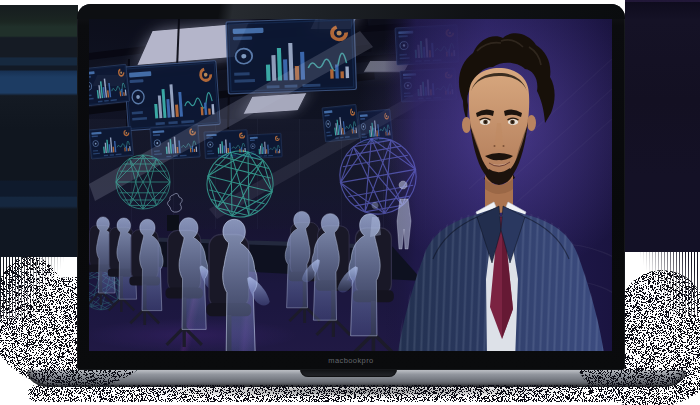 The height and width of the screenshot is (405, 700). What do you see at coordinates (662, 284) in the screenshot?
I see `background-shadow-right-dither` at bounding box center [662, 284].